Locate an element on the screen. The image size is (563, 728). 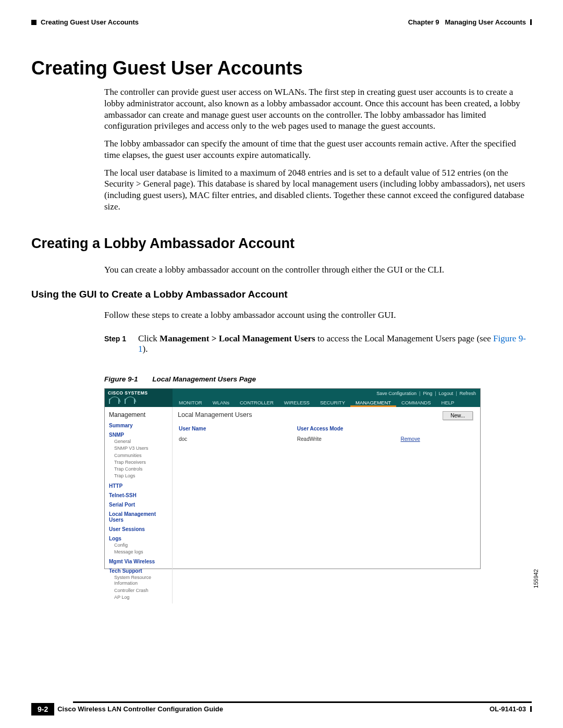
sidebar-item-mgmt-wireless: Mgmt Via Wireless is located at coordinates (139, 562).